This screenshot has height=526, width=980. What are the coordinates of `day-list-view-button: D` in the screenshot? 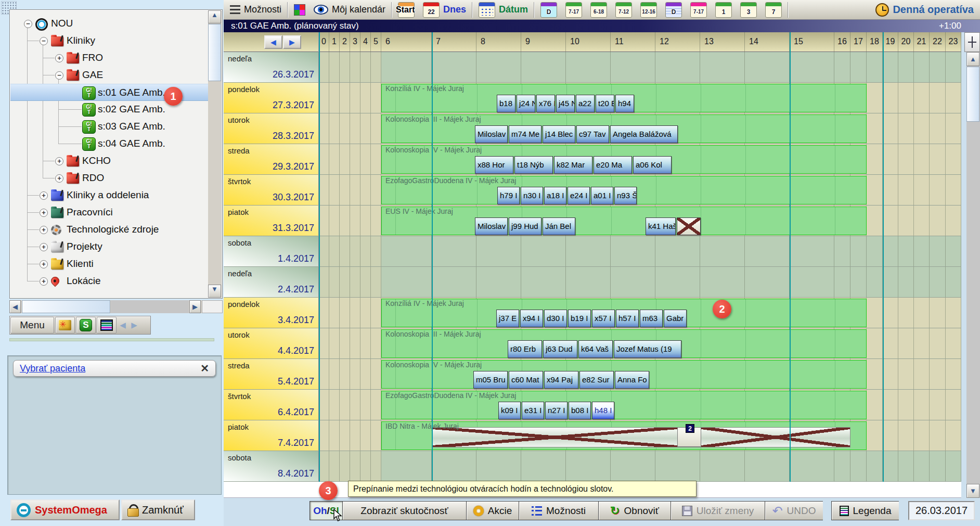 It's located at (674, 10).